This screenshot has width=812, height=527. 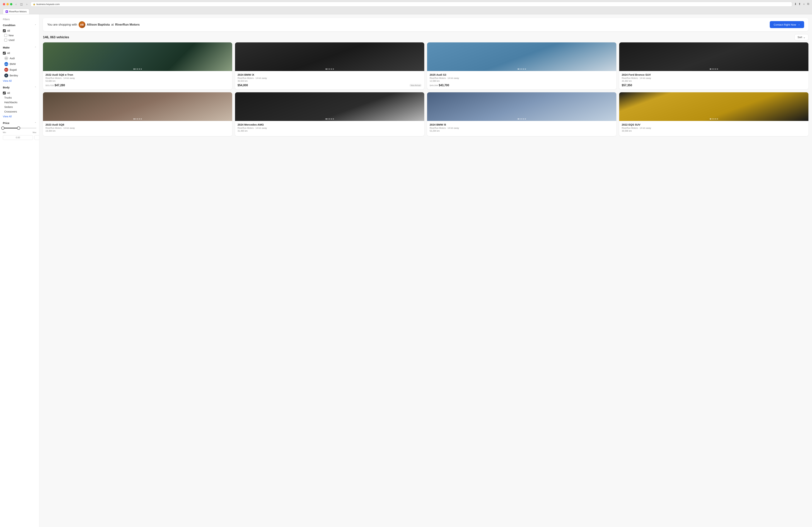 What do you see at coordinates (330, 114) in the screenshot?
I see `car-card: 2024 Mercedes-AMG RiverRun Motors · 14 k…` at bounding box center [330, 114].